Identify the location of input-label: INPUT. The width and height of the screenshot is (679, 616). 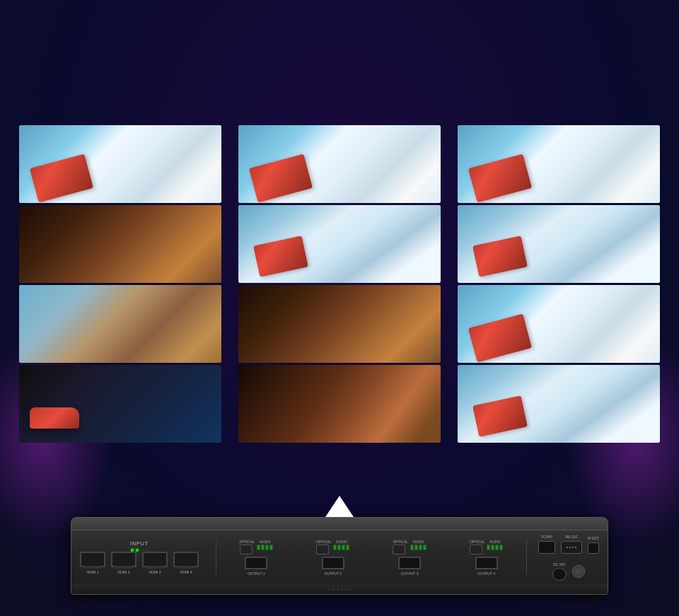
(139, 543).